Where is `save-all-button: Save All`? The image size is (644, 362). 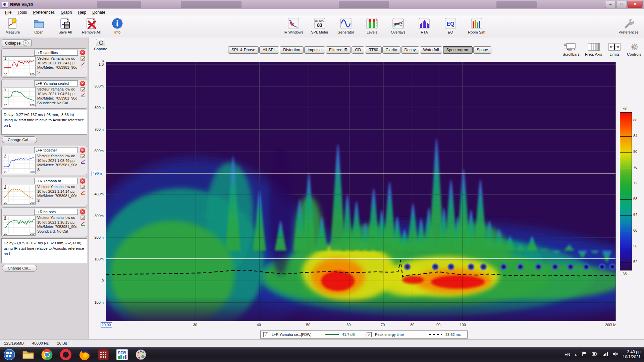
save-all-button: Save All is located at coordinates (65, 25).